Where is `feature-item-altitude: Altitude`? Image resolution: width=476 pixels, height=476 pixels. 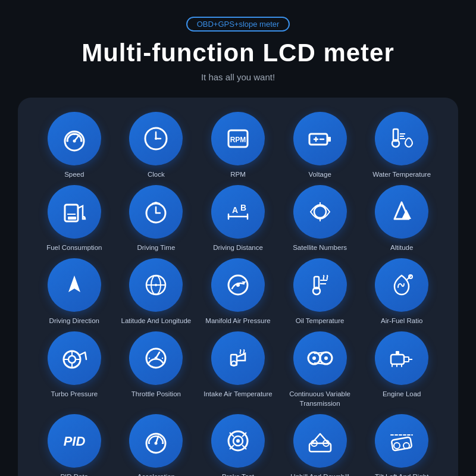 feature-item-altitude: Altitude is located at coordinates (402, 219).